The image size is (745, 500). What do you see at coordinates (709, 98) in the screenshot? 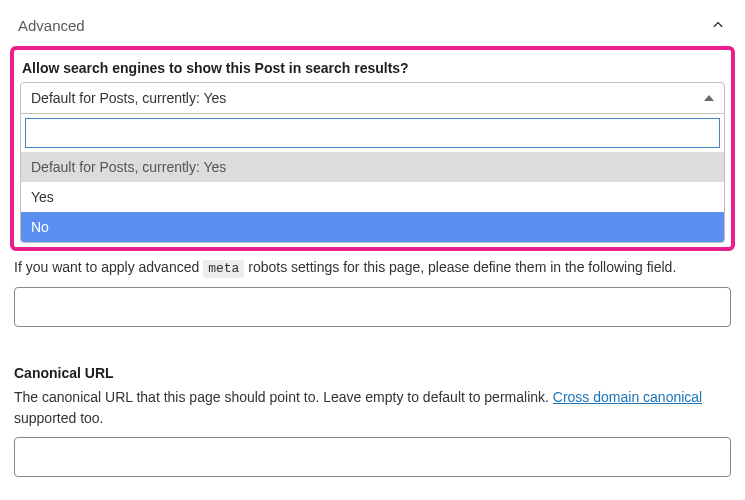
I see `caret-up-icon` at bounding box center [709, 98].